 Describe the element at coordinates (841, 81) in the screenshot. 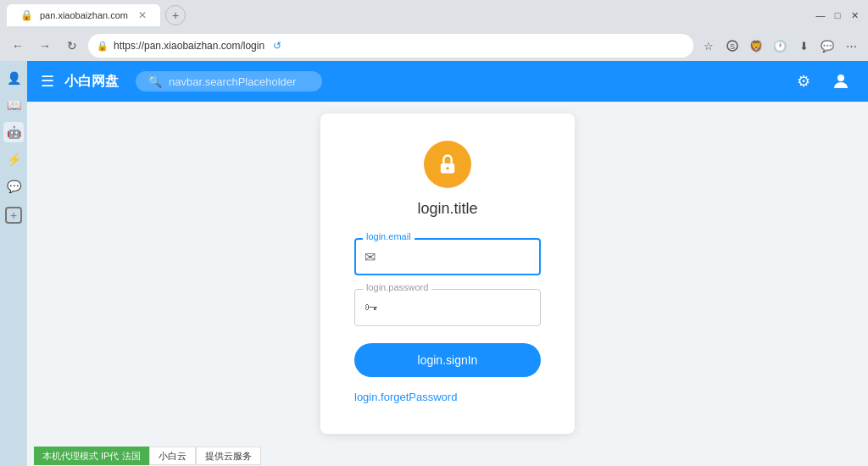

I see `account-icon` at that location.